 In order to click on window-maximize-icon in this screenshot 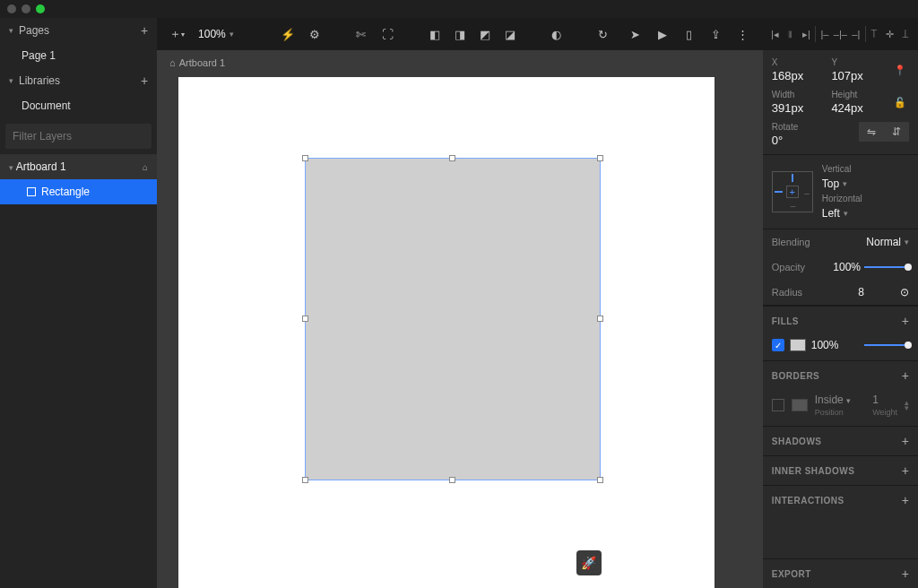, I will do `click(40, 9)`.